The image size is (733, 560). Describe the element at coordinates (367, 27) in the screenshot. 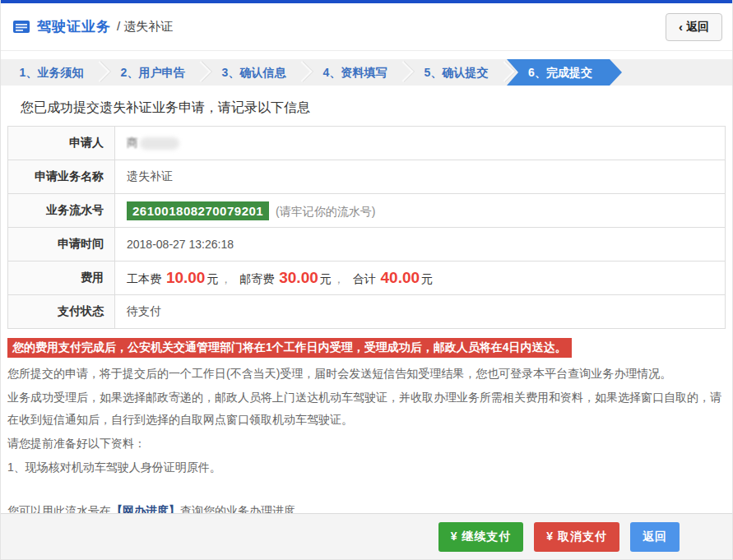

I see `header: 驾驶证业务 / 遗失补证 ‹ 返回` at that location.